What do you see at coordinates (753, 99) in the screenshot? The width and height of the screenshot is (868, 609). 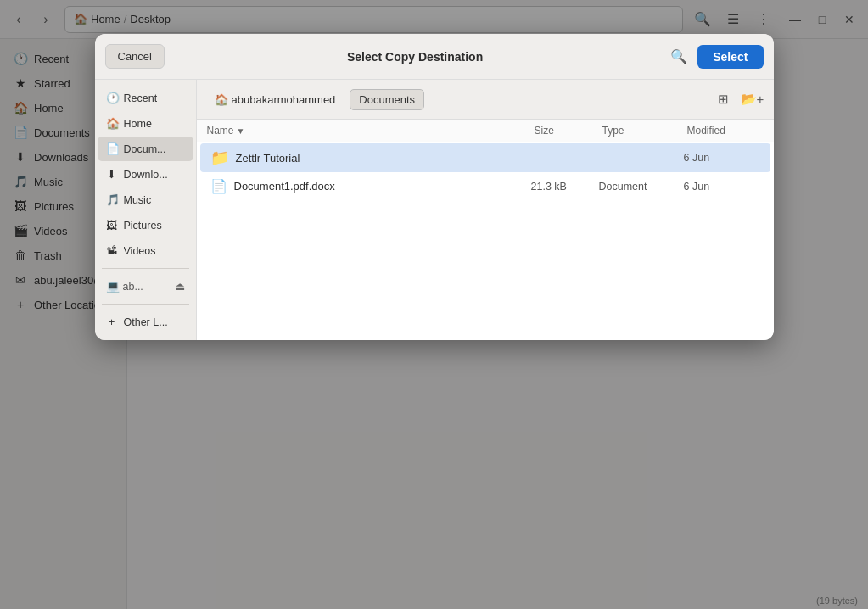 I see `new-folder-button: 📂+` at bounding box center [753, 99].